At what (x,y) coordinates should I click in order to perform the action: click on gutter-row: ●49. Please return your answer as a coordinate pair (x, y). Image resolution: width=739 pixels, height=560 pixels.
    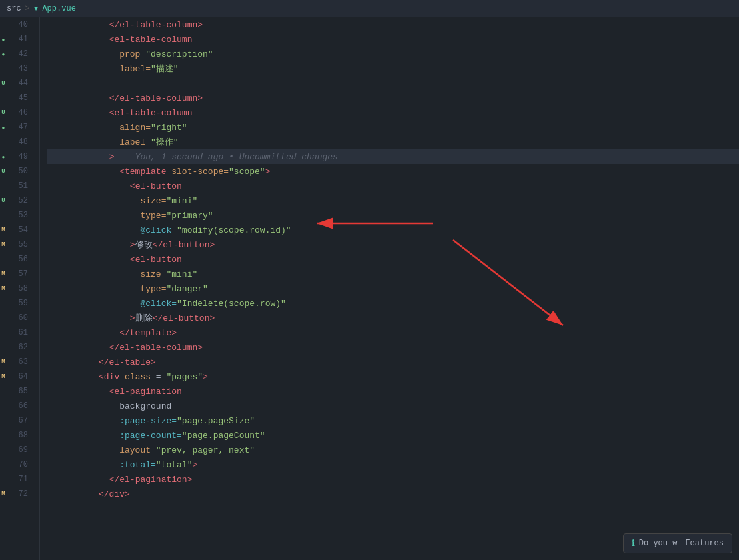
    Looking at the image, I should click on (20, 157).